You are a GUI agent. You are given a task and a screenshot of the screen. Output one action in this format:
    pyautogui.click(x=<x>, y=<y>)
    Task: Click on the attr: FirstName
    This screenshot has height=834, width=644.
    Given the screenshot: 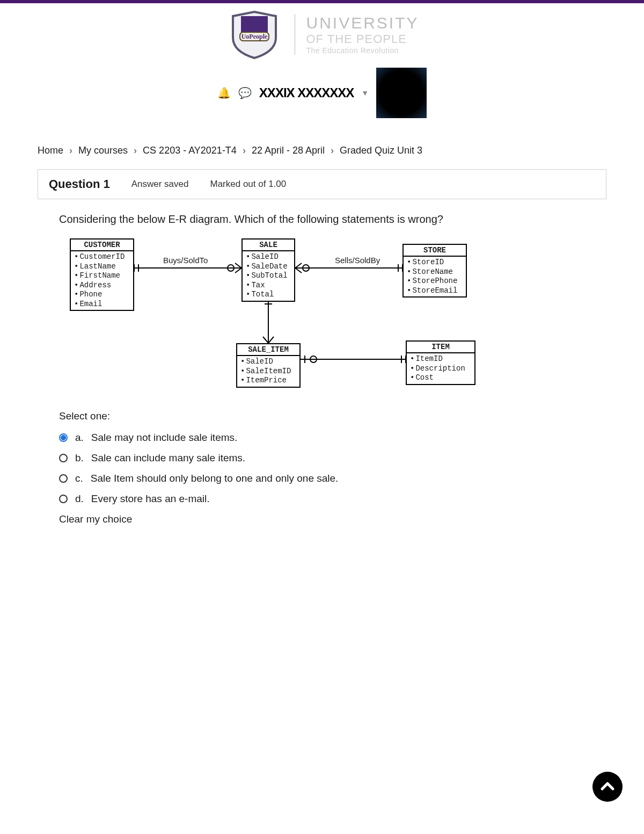 What is the action you would take?
    pyautogui.click(x=102, y=276)
    